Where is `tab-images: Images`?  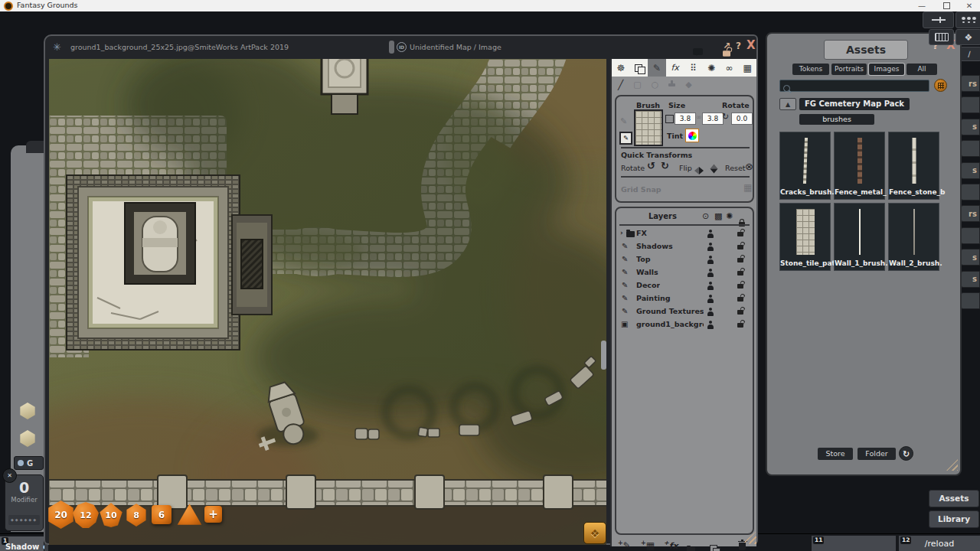 tab-images: Images is located at coordinates (887, 69).